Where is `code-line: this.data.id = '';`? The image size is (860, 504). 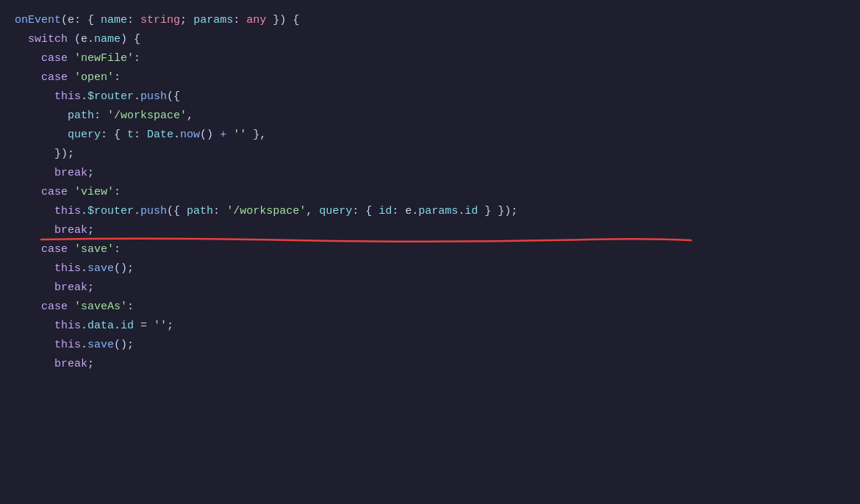 code-line: this.data.id = ''; is located at coordinates (430, 327).